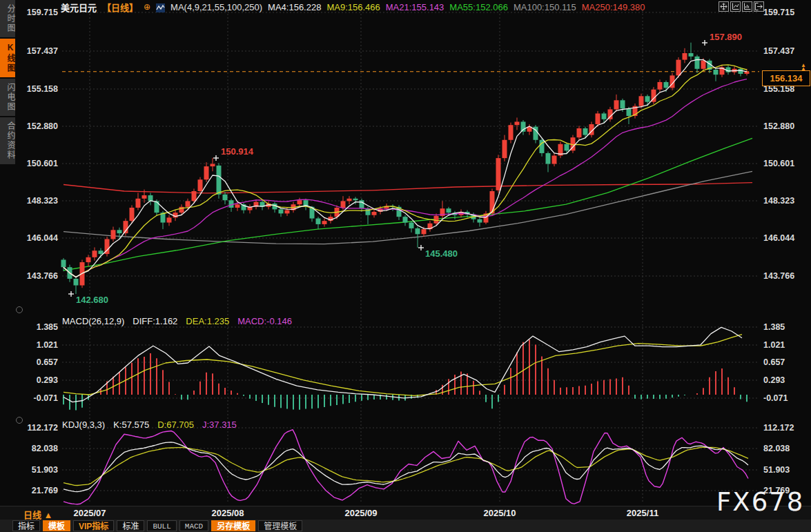  What do you see at coordinates (280, 526) in the screenshot?
I see `tab-manage-templates: 管理模板` at bounding box center [280, 526].